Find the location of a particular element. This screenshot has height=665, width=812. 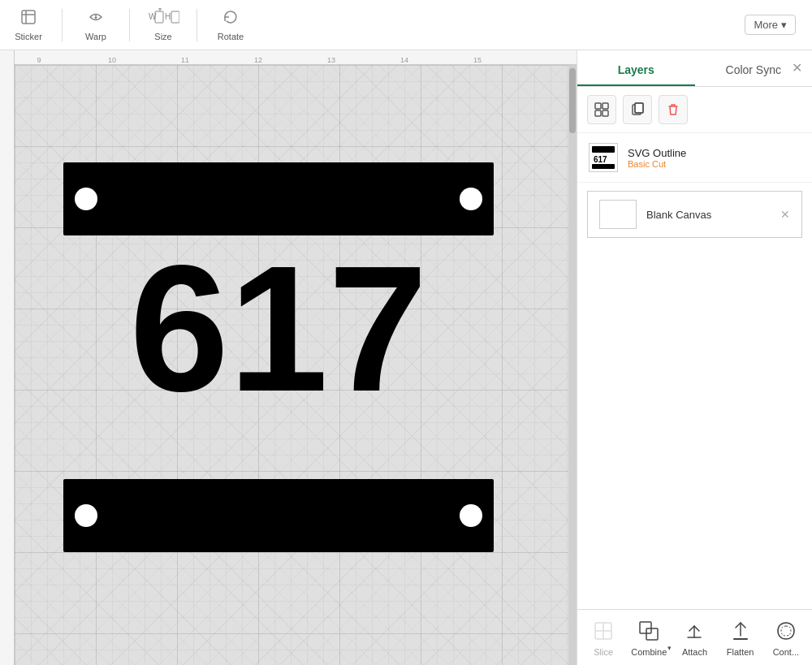

duplicate-button is located at coordinates (637, 110).